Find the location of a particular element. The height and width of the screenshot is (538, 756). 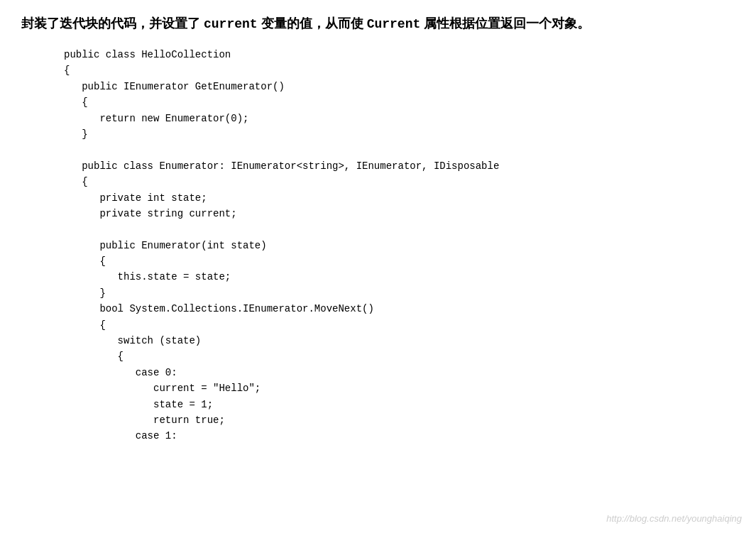

code-line: bool System.Collections.IEnumerator.Move… is located at coordinates (399, 309).